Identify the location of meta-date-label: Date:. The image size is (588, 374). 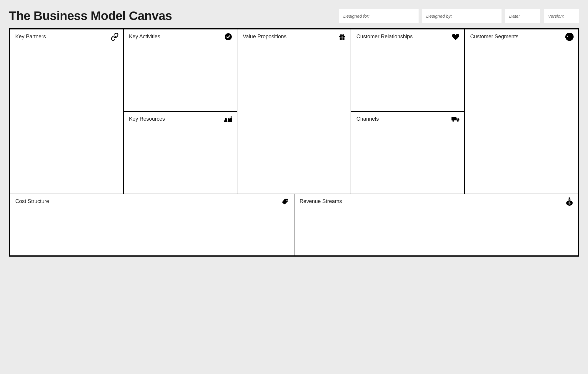
(514, 16).